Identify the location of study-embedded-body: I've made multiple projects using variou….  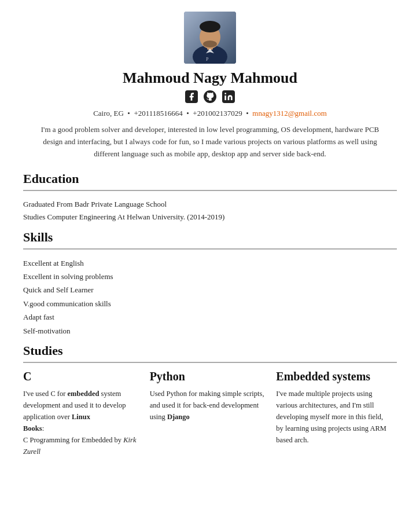
(333, 417).